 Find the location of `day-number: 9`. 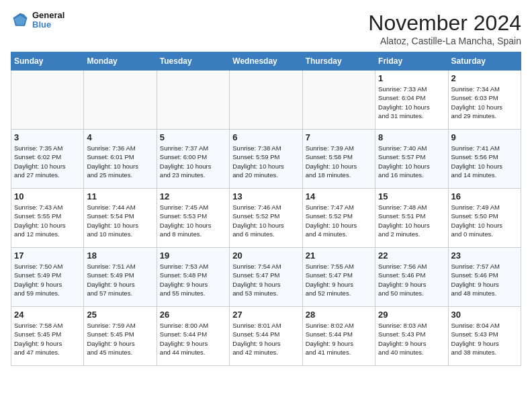

day-number: 9 is located at coordinates (485, 137).